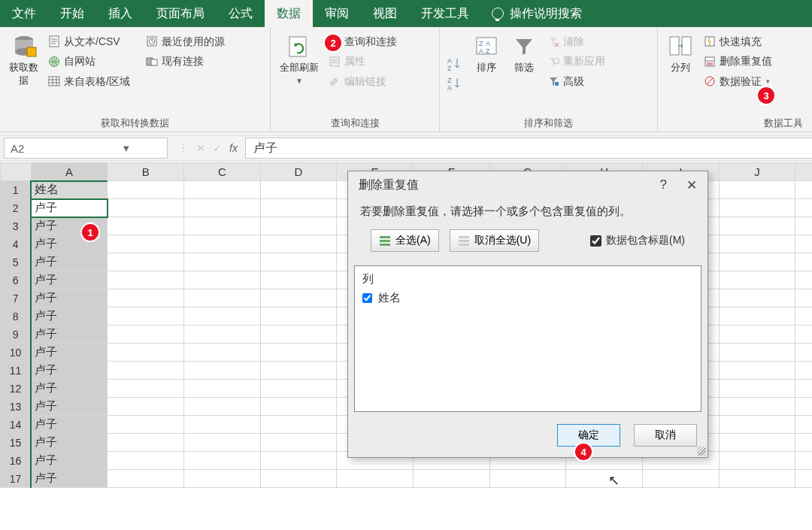 The image size is (812, 530). I want to click on tab-view: 视图, so click(385, 14).